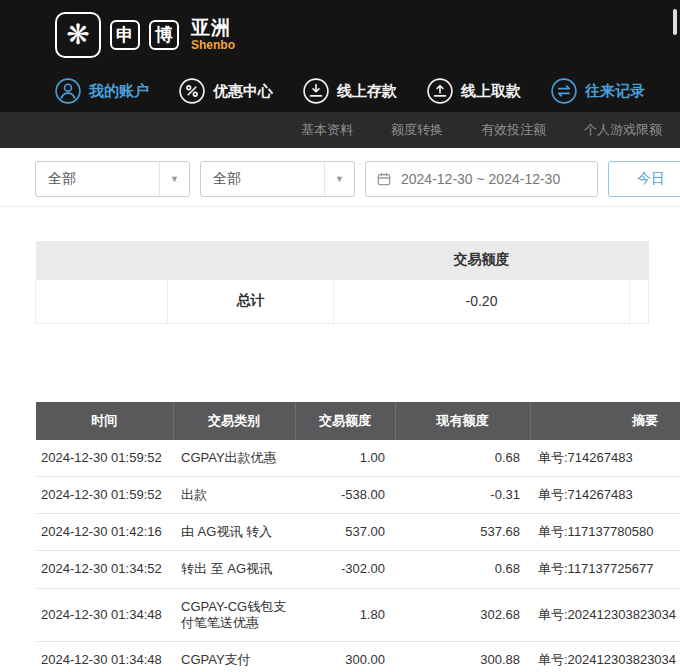 The height and width of the screenshot is (672, 680). Describe the element at coordinates (417, 130) in the screenshot. I see `subnav-item-credit-transfer: 额度转换` at that location.